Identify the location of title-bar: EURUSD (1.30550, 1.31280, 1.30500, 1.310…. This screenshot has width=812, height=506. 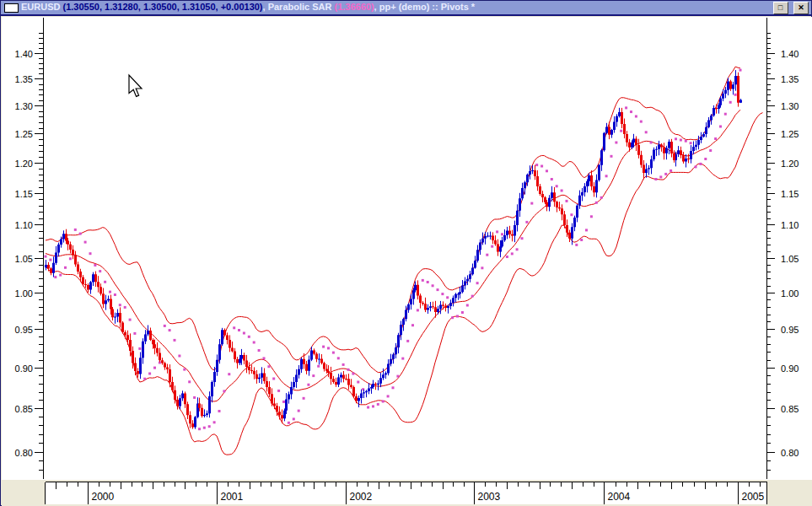
(406, 8).